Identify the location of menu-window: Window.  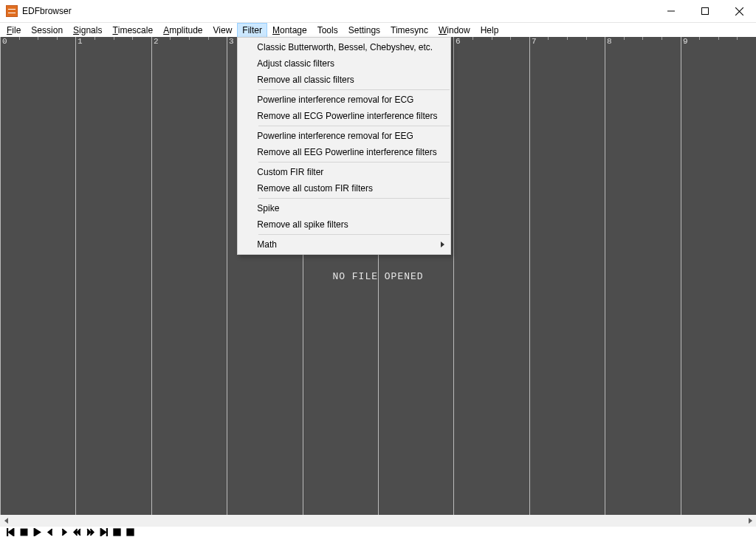
(455, 30).